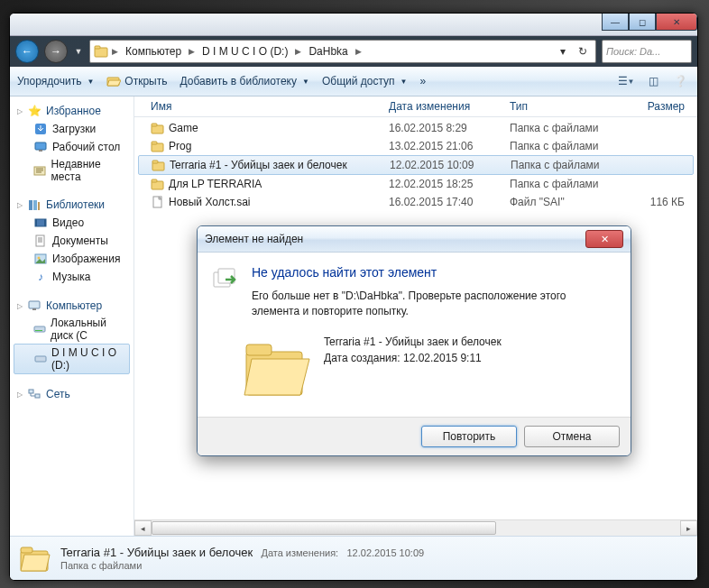  What do you see at coordinates (658, 106) in the screenshot?
I see `col-size: Размер` at bounding box center [658, 106].